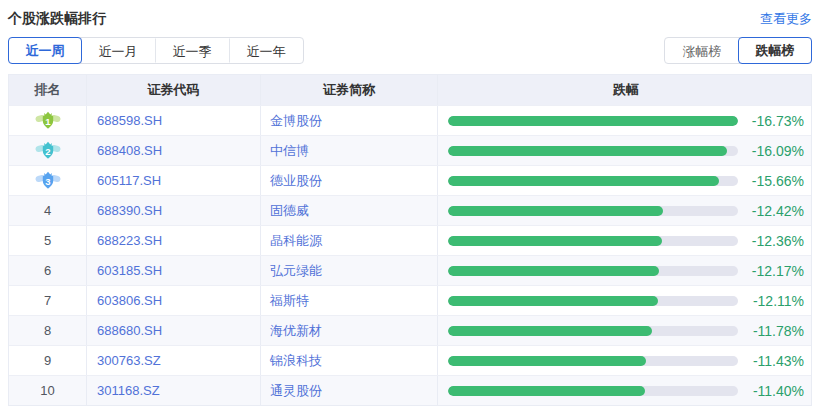 The height and width of the screenshot is (414, 820). Describe the element at coordinates (624, 330) in the screenshot. I see `decline-cell: -11.78%` at that location.